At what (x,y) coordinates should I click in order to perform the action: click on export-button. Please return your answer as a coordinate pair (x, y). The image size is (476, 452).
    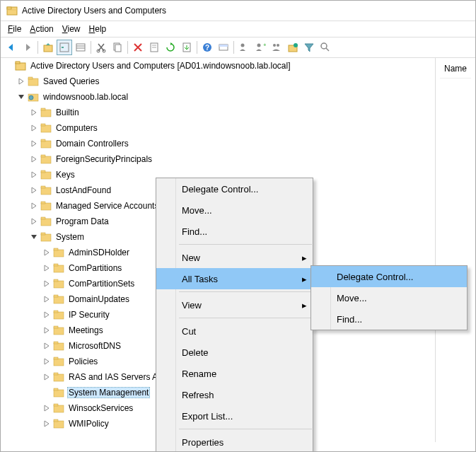
    Looking at the image, I should click on (187, 47).